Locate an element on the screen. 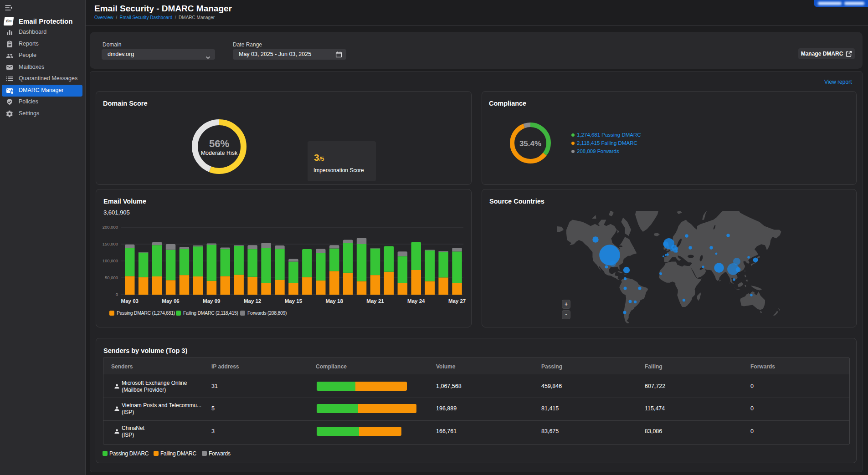  svg-text: May 09 is located at coordinates (211, 301).